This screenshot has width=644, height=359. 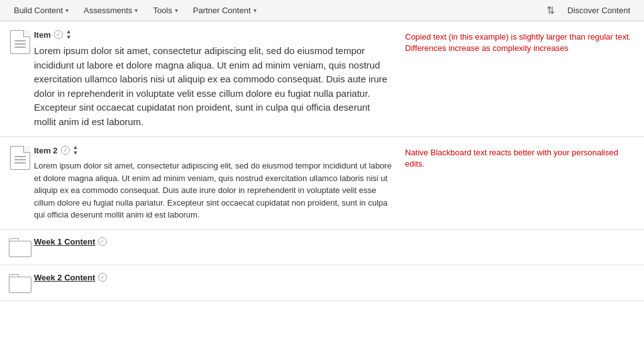 What do you see at coordinates (136, 10) in the screenshot?
I see `nav-assessments-chevron: ▾` at bounding box center [136, 10].